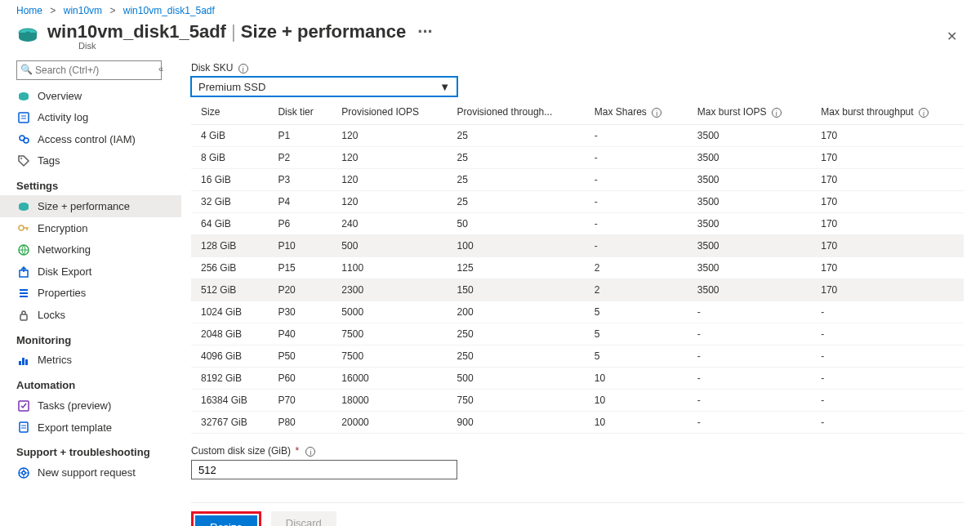  Describe the element at coordinates (389, 356) in the screenshot. I see `sku-cell-iops: 7500` at that location.